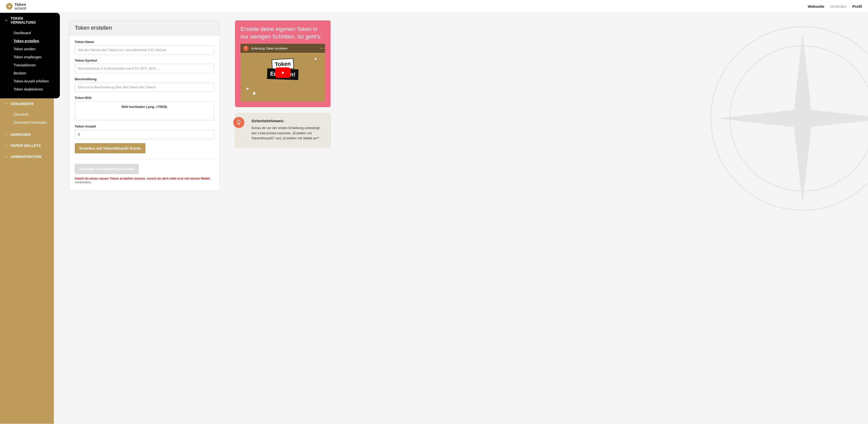 The height and width of the screenshot is (424, 868). Describe the element at coordinates (27, 73) in the screenshot. I see `sidebar-item-owner: Besitzer` at that location.